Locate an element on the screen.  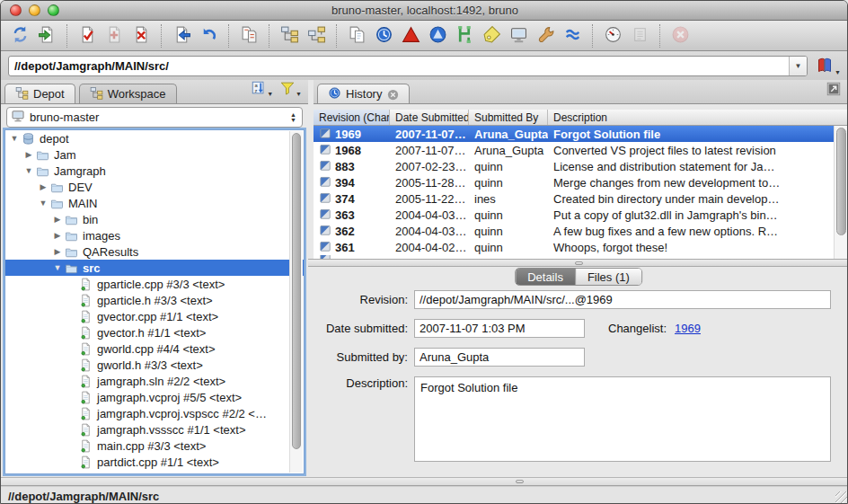
stop-button is located at coordinates (680, 36).